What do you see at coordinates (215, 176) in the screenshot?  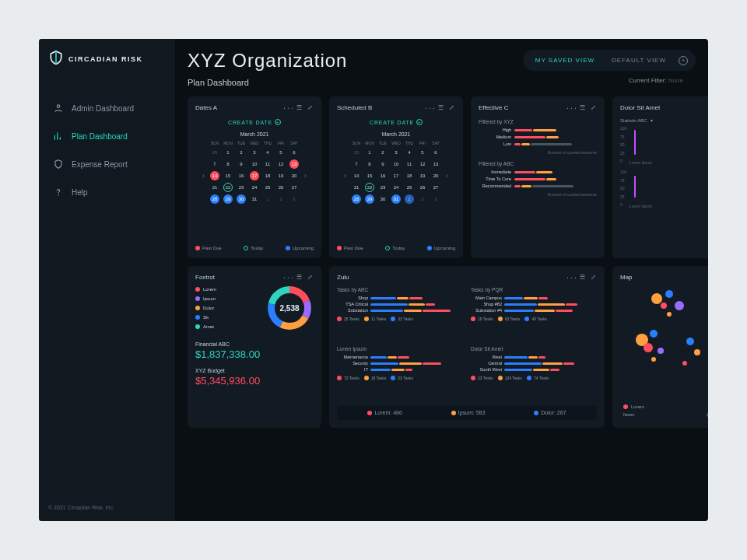 I see `calendar-day-past-due: 14` at bounding box center [215, 176].